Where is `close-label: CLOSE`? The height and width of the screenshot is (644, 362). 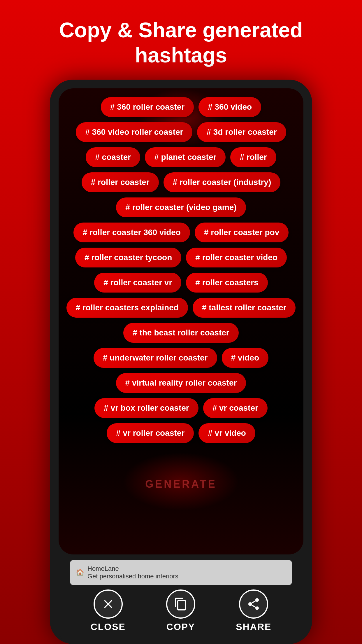 close-label: CLOSE is located at coordinates (108, 627).